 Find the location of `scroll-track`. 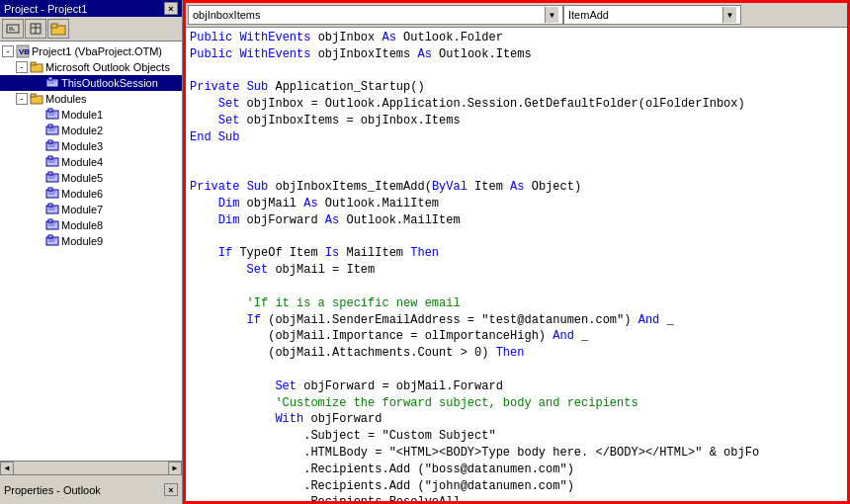

scroll-track is located at coordinates (91, 468).